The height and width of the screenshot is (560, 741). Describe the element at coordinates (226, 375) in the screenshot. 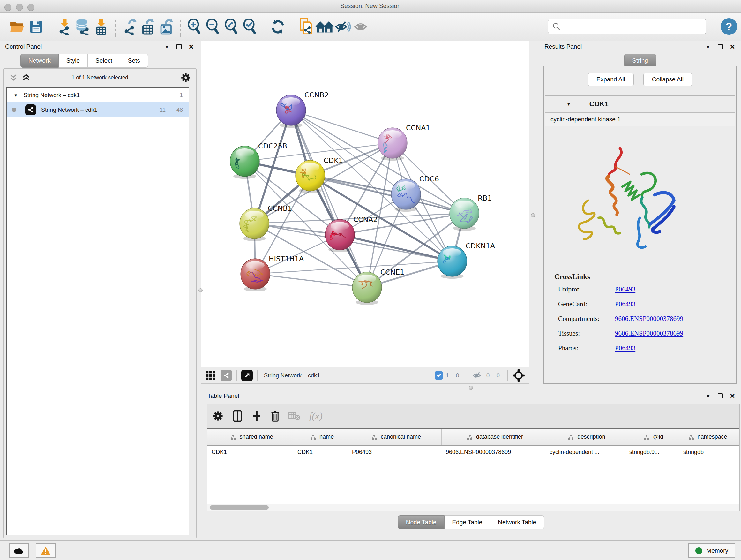

I see `network-view-mode-icon` at that location.